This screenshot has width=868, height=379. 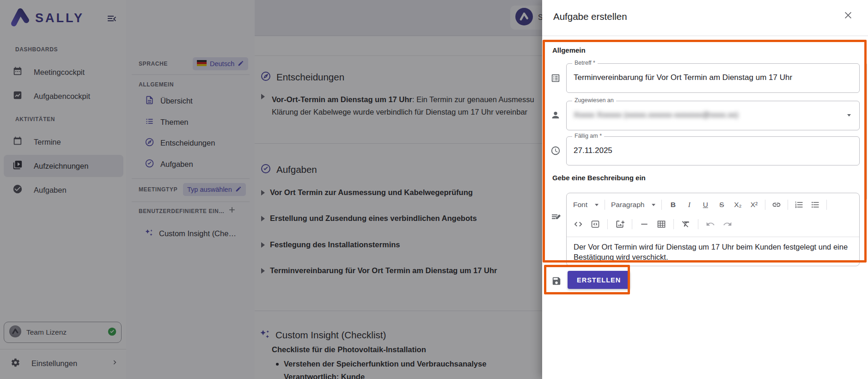 I want to click on undo-icon, so click(x=710, y=224).